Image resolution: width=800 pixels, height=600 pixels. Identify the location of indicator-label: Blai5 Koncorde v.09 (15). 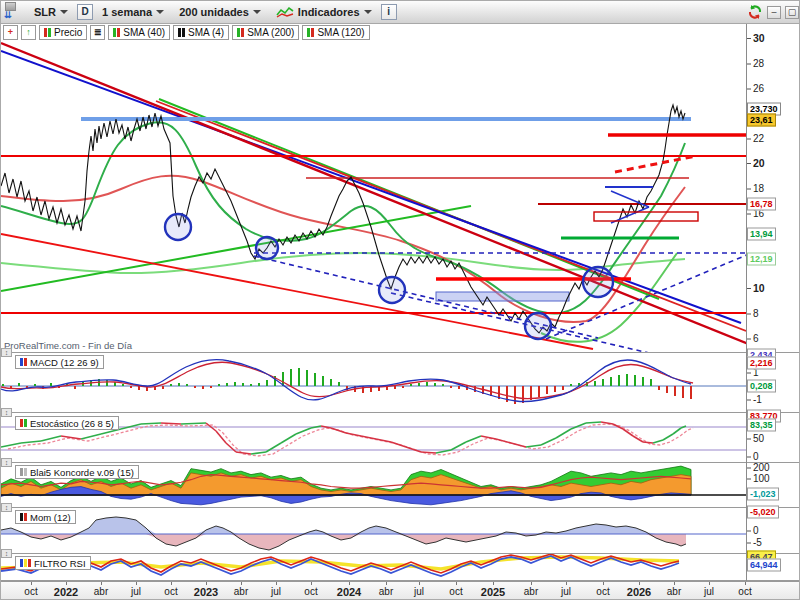
(77, 472).